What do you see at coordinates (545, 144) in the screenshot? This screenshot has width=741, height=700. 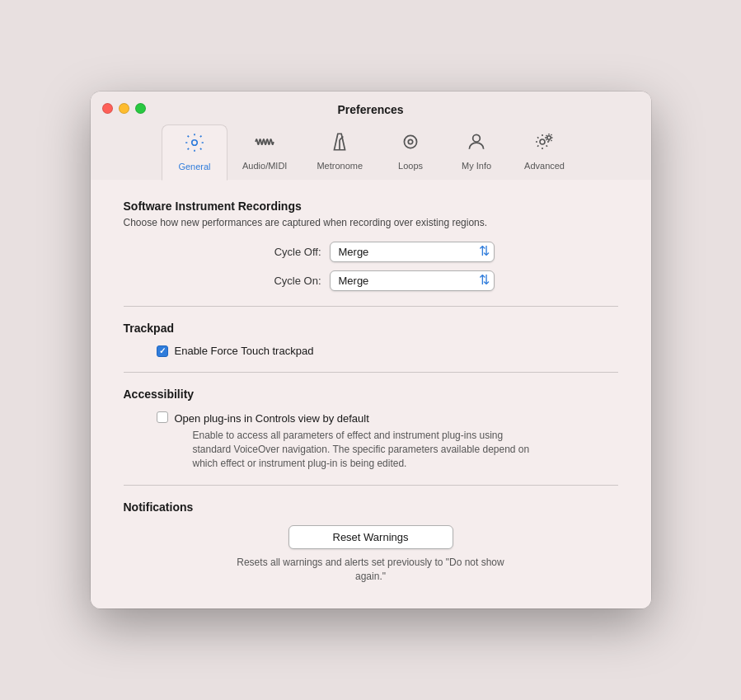 I see `advanced-gear-icon` at bounding box center [545, 144].